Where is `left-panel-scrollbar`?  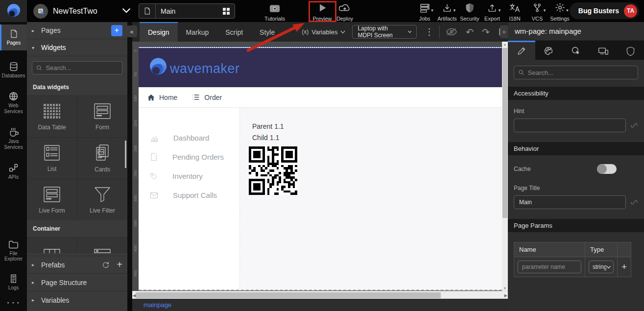
left-panel-scrollbar is located at coordinates (125, 154).